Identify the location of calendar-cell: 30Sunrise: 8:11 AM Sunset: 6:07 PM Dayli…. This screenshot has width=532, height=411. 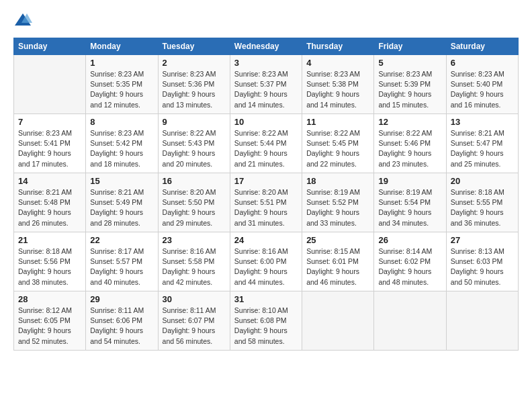
(193, 321).